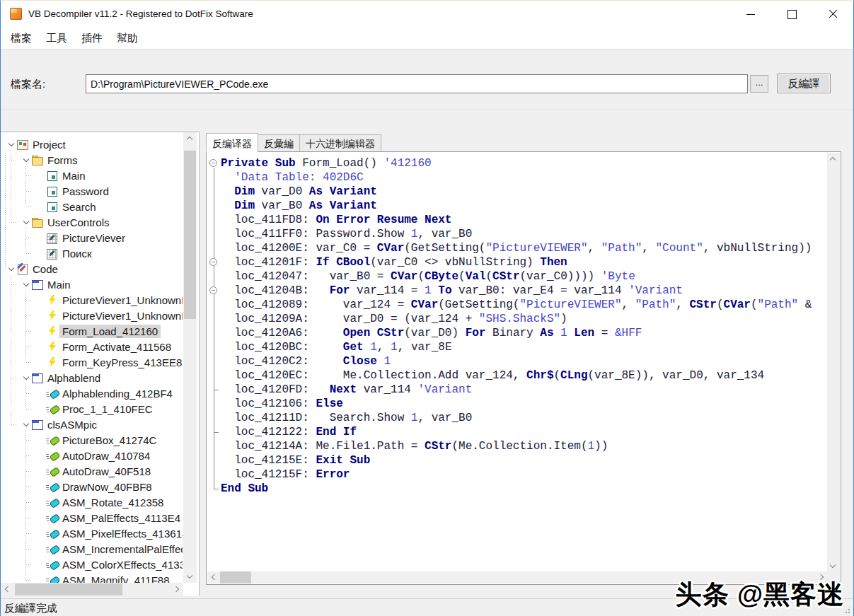 The height and width of the screenshot is (616, 854). Describe the element at coordinates (45, 269) in the screenshot. I see `tree-item-label: Code` at that location.